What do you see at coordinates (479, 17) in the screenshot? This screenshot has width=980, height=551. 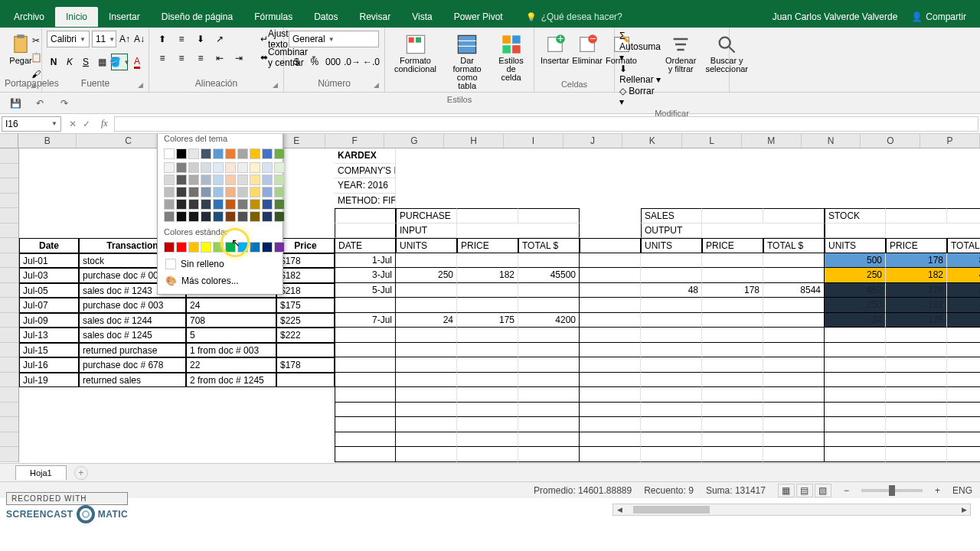 I see `tab-powerpivot: Power Pivot` at bounding box center [479, 17].